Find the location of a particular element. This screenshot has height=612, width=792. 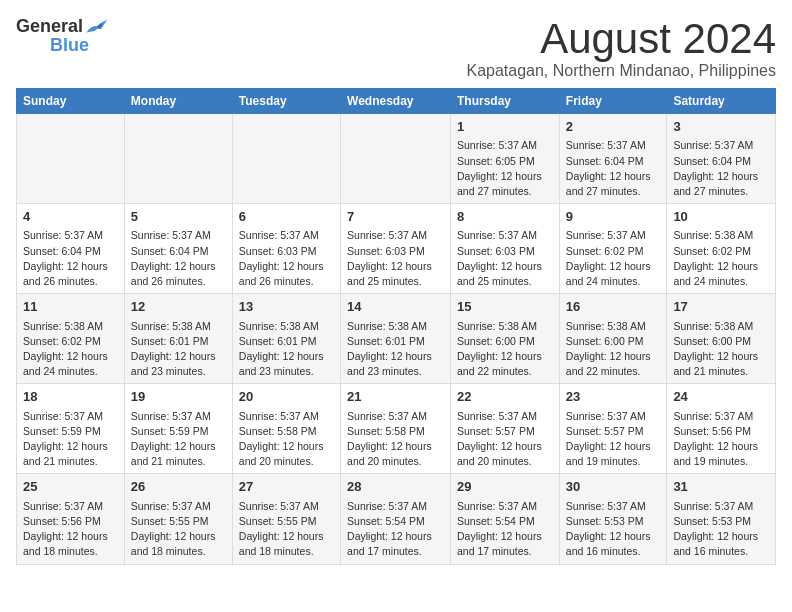

table-row: 2Sunrise: 5:37 AMSunset: 6:04 PMDaylight… is located at coordinates (613, 159).